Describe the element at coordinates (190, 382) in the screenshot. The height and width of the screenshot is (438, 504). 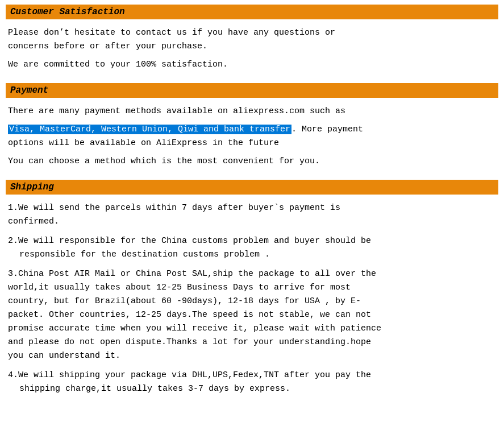
I see `shipping-item-4-text: 4.We will shipping your package via DHL,…` at that location.